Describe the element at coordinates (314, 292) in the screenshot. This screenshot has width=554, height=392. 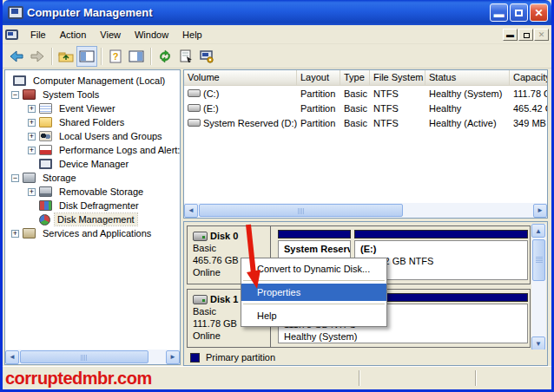
I see `menu-item-properties: Properties` at that location.